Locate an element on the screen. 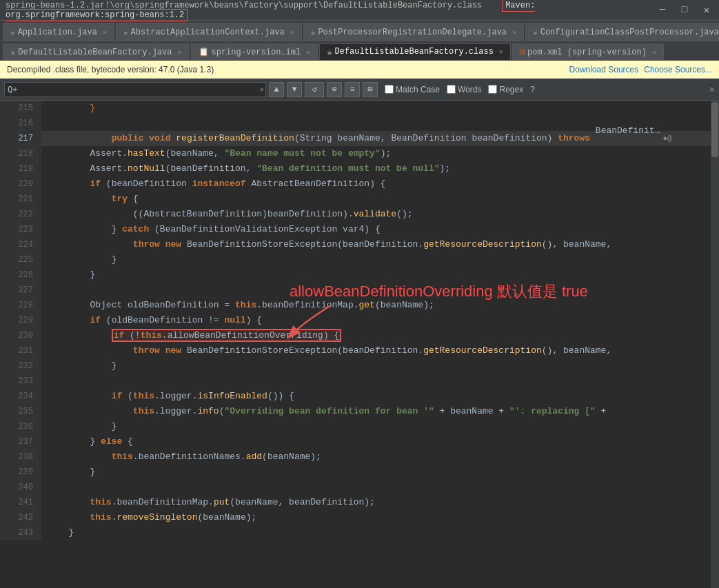 The width and height of the screenshot is (719, 588). match-case-label: Match Case is located at coordinates (418, 90).